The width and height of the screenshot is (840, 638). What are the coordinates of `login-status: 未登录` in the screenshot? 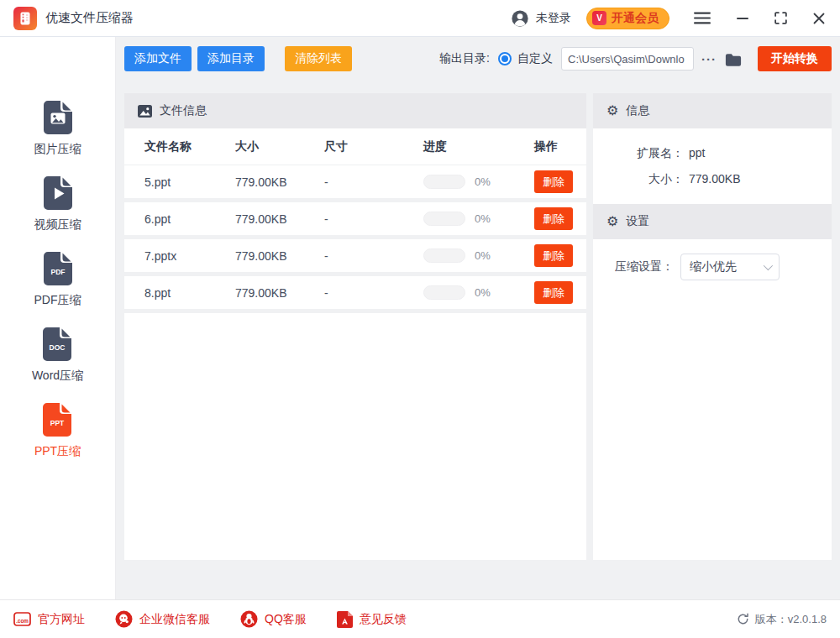 It's located at (554, 18).